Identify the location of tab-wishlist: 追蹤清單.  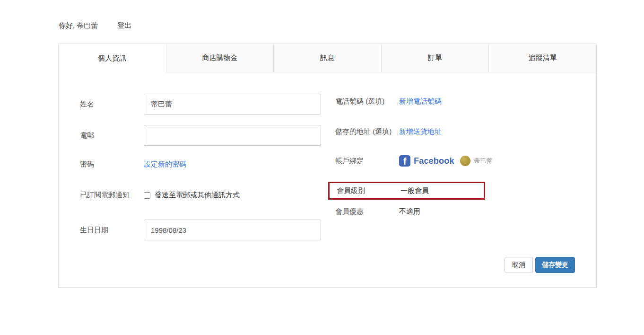
(542, 58).